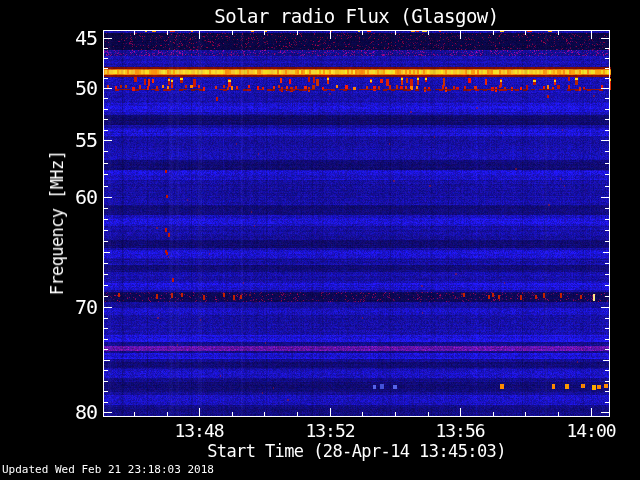 The image size is (640, 480). I want to click on updated-timestamp: Updated Wed Feb 21 23:18:03 2018, so click(108, 470).